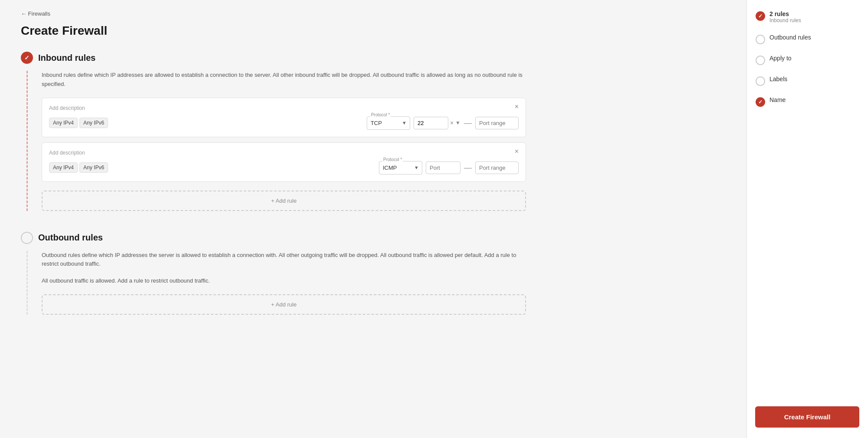  Describe the element at coordinates (401, 168) in the screenshot. I see `rule-2-protocol-wrapper: Protocol * TCP UDP ICMP GRE ESP AH ▼` at that location.